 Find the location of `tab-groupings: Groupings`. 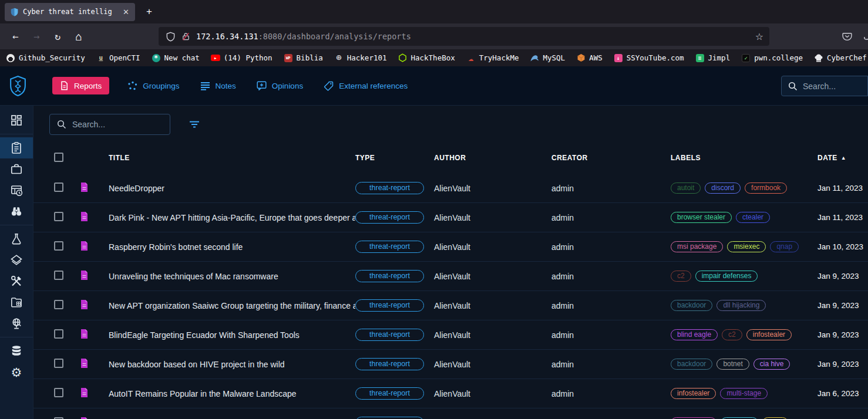

tab-groupings: Groupings is located at coordinates (153, 86).